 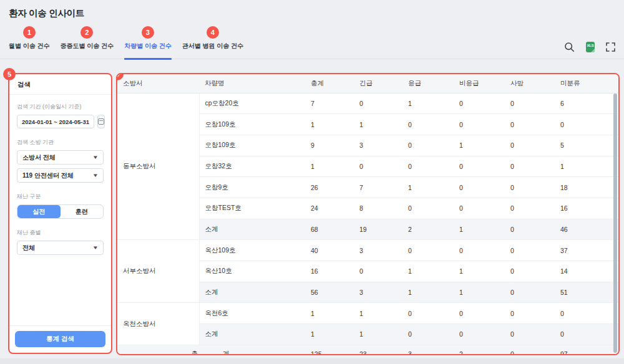 I want to click on statistics-search-button: 통계 검색, so click(x=60, y=339).